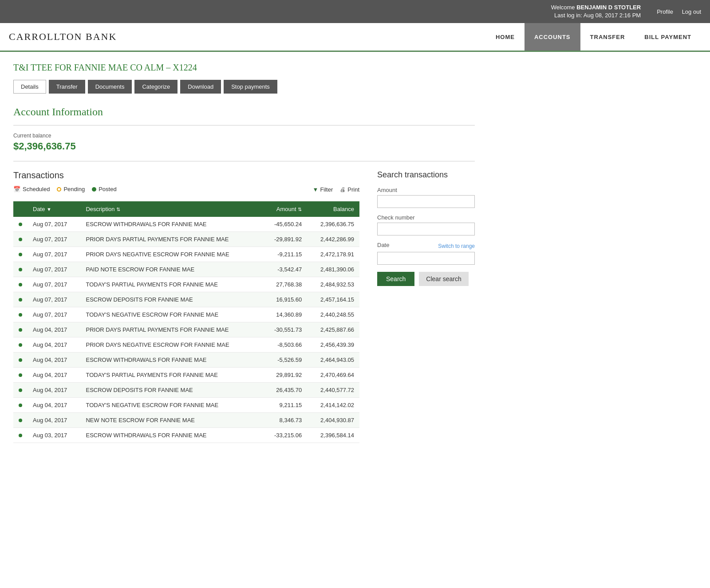 This screenshot has height=588, width=710. I want to click on row-balance: 2,481,390.06, so click(333, 270).